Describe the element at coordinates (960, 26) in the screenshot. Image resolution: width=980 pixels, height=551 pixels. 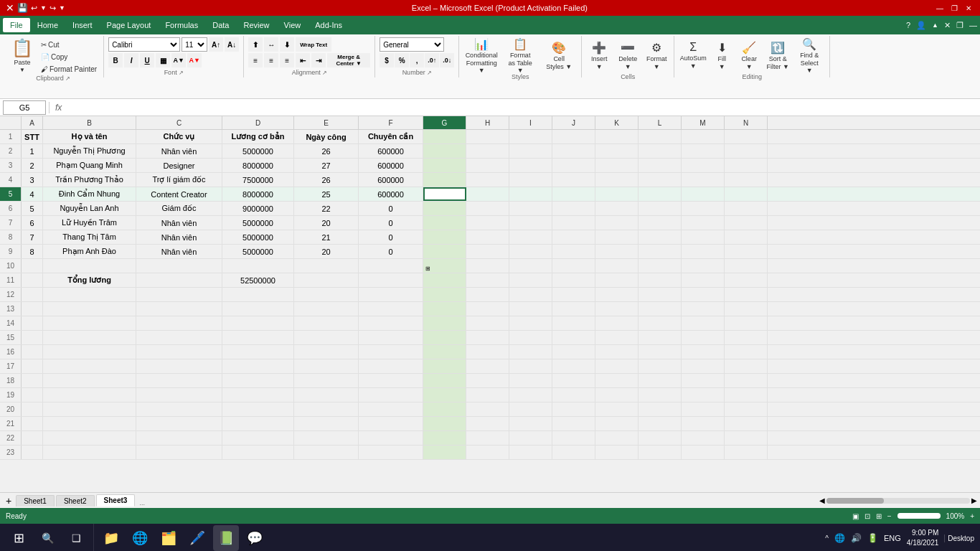
I see `restore-excel-button: ❐` at that location.